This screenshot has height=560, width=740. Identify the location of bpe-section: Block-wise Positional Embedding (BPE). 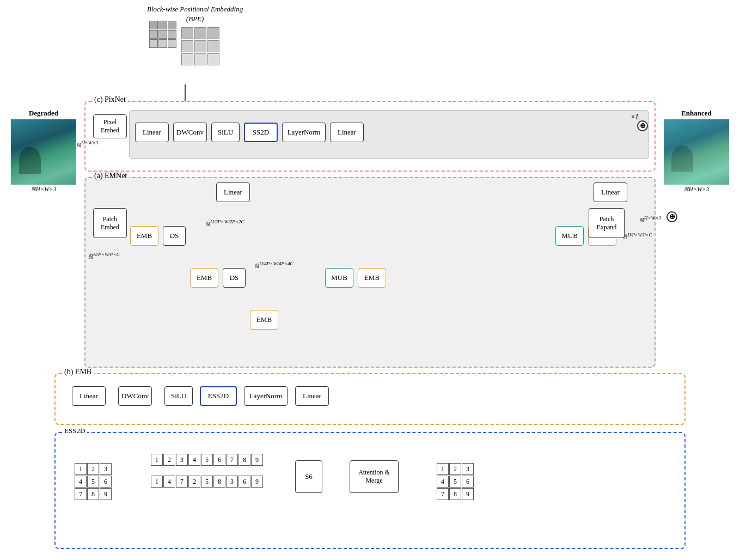
(195, 35).